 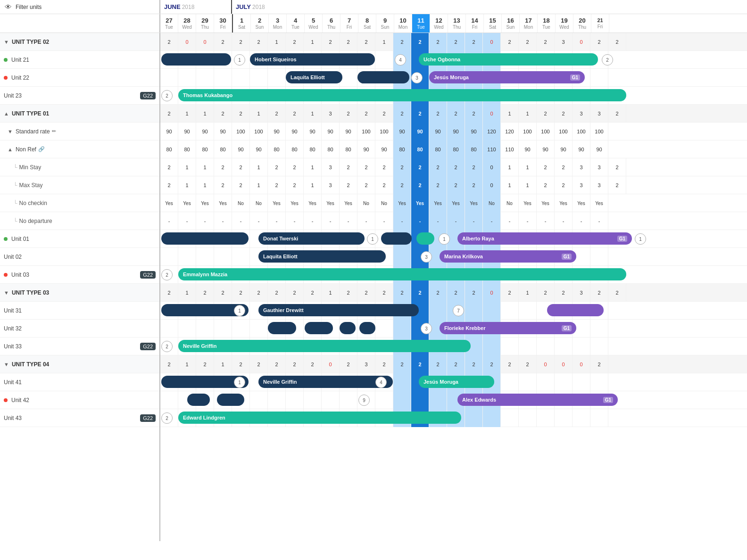 What do you see at coordinates (80, 114) in the screenshot?
I see `unit-type-01-label: ▲ UNIT TYPE 01` at bounding box center [80, 114].